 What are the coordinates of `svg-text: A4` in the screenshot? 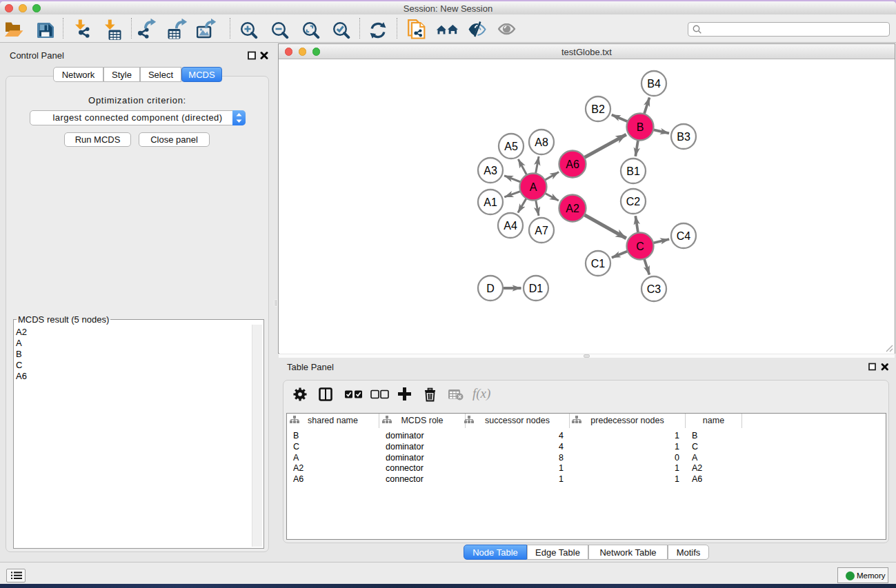 It's located at (510, 226).